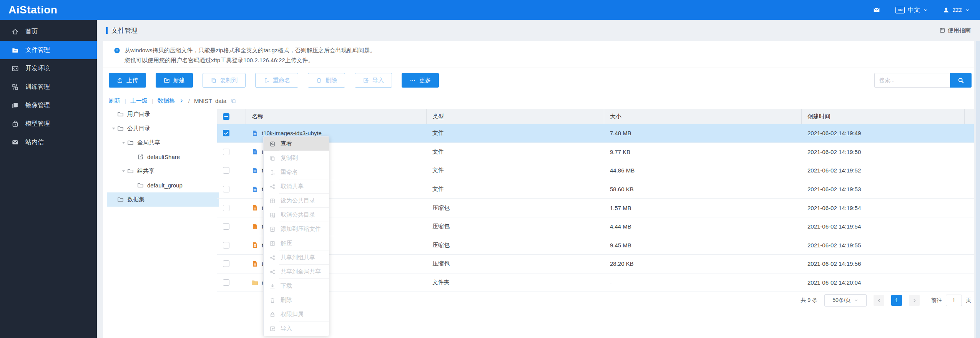 This screenshot has height=338, width=980. I want to click on up-level-link: 上一级, so click(139, 101).